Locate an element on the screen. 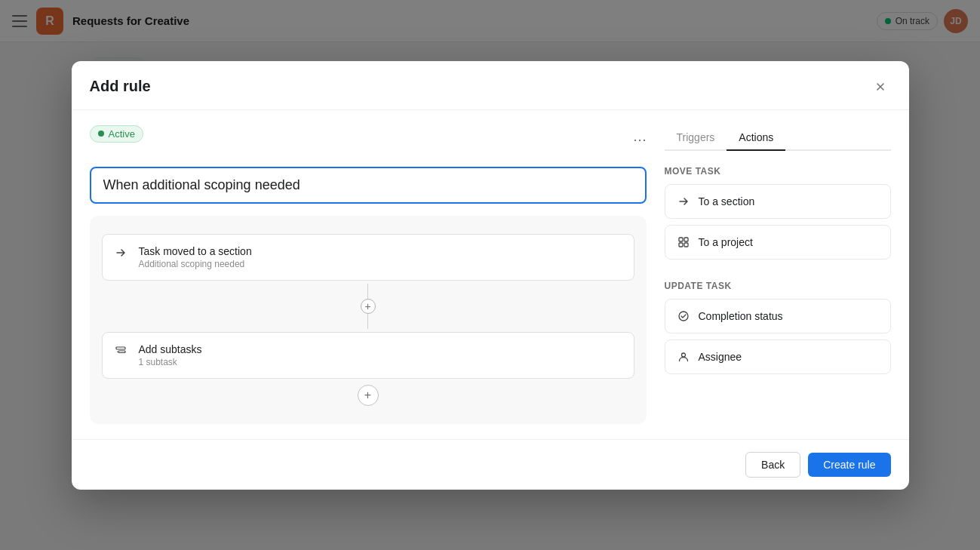 The image size is (980, 550). rule-status-bar: Active ⋯ is located at coordinates (368, 140).